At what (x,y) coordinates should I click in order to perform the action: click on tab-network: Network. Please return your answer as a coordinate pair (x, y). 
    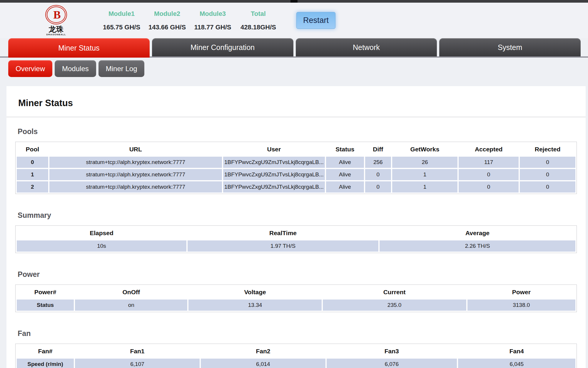
    Looking at the image, I should click on (366, 47).